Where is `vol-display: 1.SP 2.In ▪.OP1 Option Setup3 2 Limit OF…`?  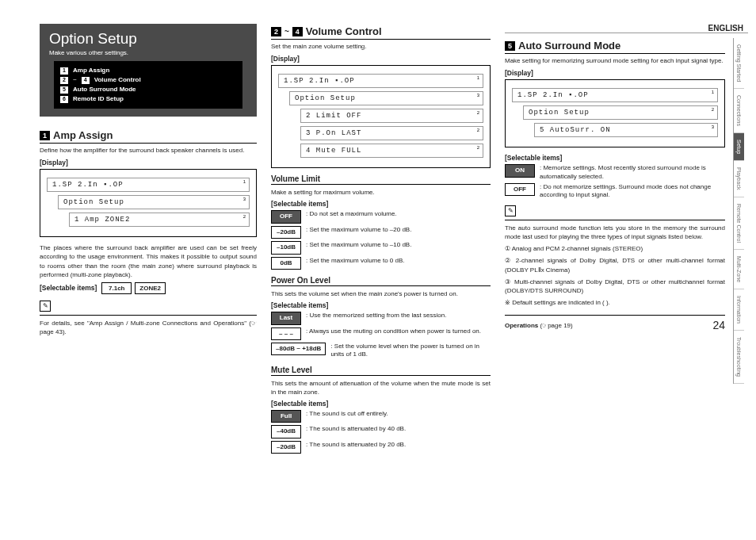 vol-display: 1.SP 2.In ▪.OP1 Option Setup3 2 Limit OF… is located at coordinates (380, 117).